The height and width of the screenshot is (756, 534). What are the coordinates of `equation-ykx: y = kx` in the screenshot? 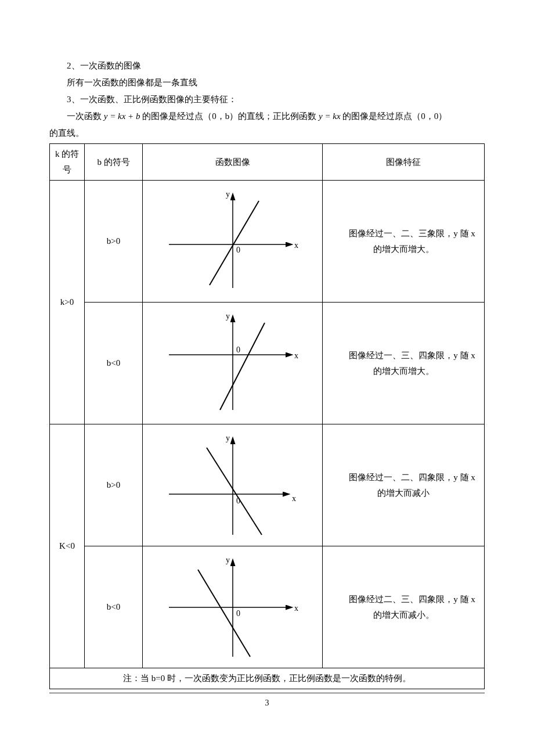 It's located at (330, 116).